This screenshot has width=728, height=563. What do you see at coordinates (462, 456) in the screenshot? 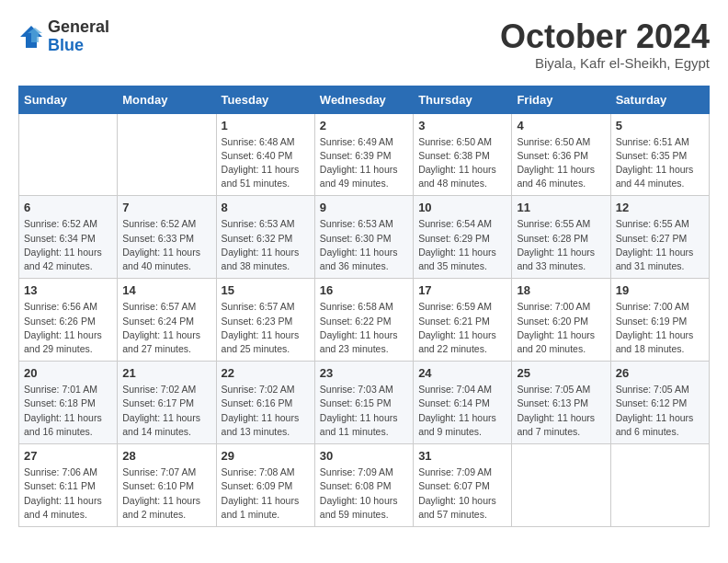
I see `day-number: 31` at bounding box center [462, 456].